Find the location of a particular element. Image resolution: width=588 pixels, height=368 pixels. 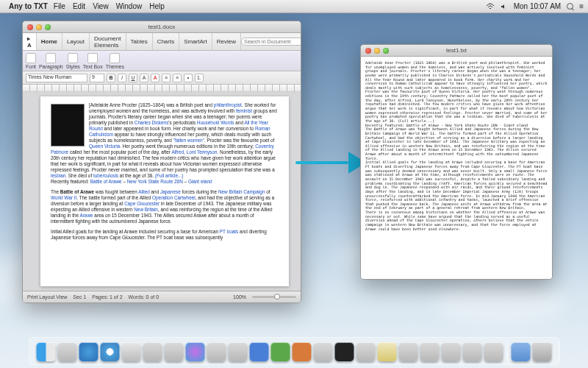

dock-calendar is located at coordinates (174, 352).